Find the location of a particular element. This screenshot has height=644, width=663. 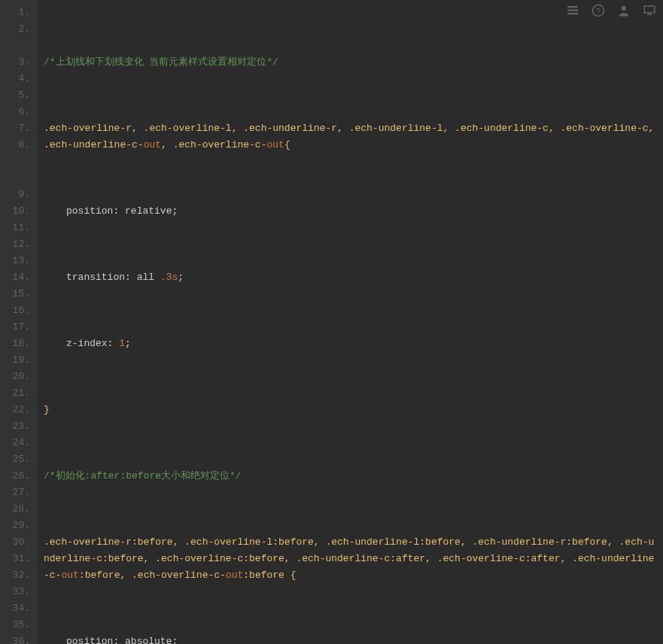

line-number: 17. is located at coordinates (17, 327).